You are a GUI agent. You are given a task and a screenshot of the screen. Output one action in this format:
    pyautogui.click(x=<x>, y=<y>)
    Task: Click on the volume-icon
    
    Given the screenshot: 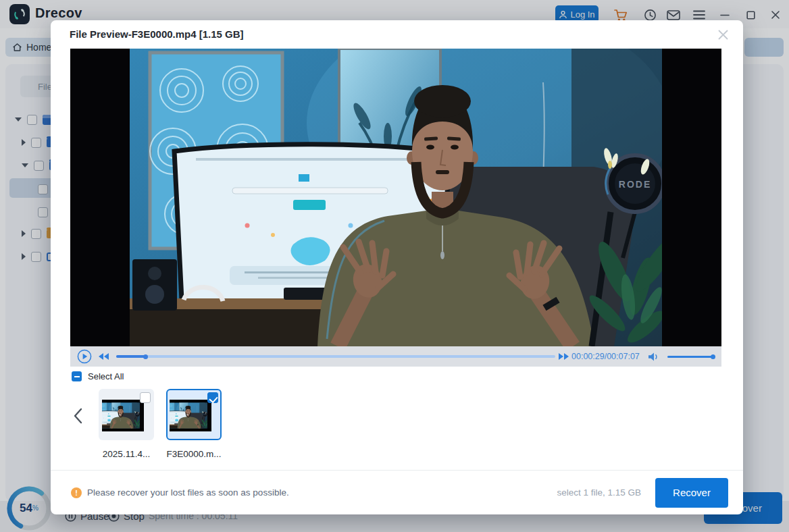 What is the action you would take?
    pyautogui.click(x=654, y=356)
    